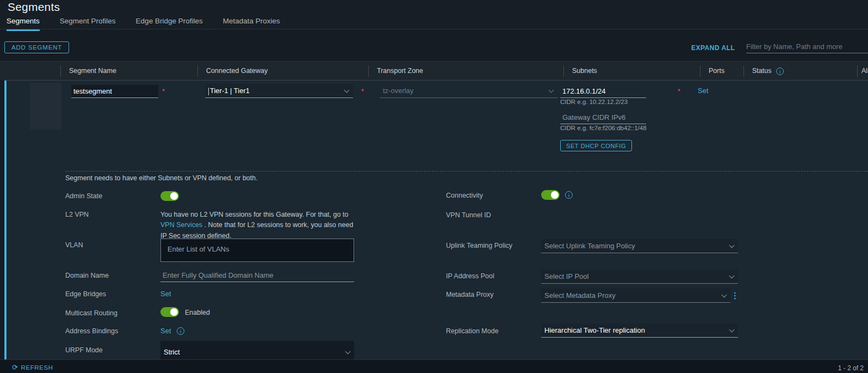 The height and width of the screenshot is (373, 868). Describe the element at coordinates (596, 146) in the screenshot. I see `set-dhcp-config-button: SET DHCP CONFIG` at that location.